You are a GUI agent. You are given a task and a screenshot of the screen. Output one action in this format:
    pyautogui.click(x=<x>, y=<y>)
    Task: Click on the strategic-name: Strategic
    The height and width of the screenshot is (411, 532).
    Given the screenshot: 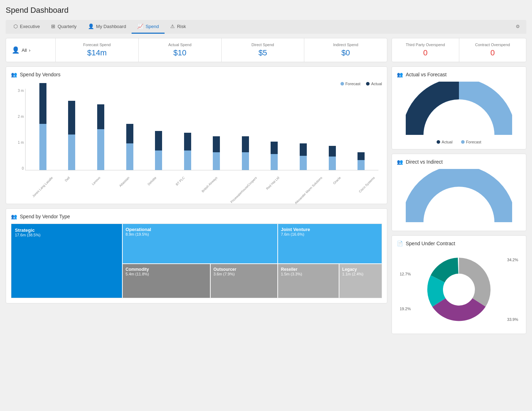 What is the action you would take?
    pyautogui.click(x=67, y=230)
    